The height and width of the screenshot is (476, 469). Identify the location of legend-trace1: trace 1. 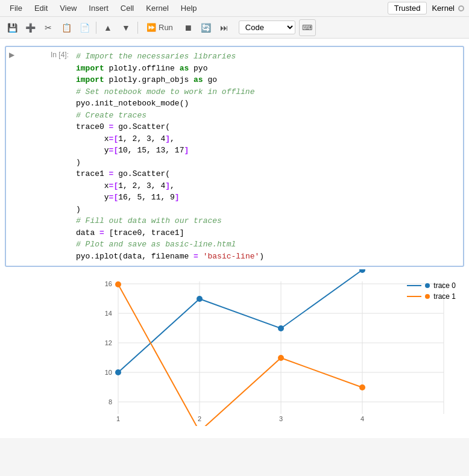
(432, 296).